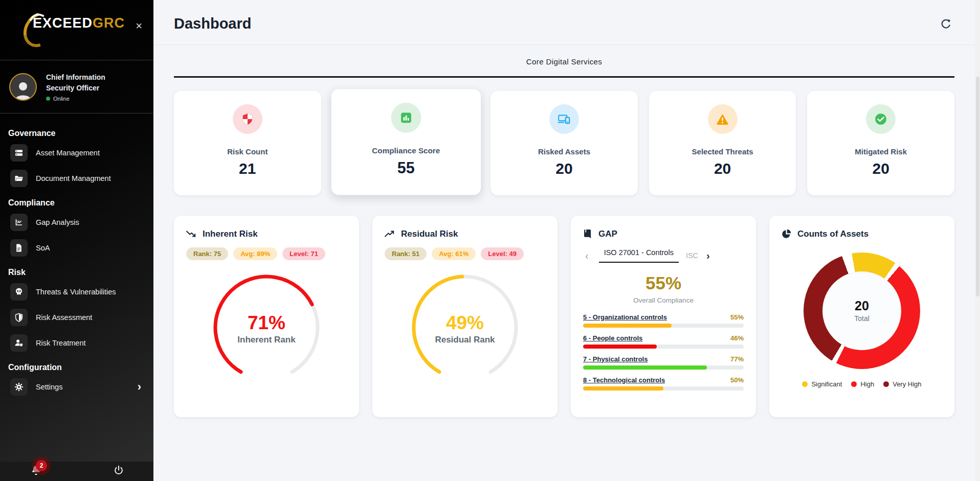 The width and height of the screenshot is (980, 481). What do you see at coordinates (564, 77) in the screenshot?
I see `tab-indicator` at bounding box center [564, 77].